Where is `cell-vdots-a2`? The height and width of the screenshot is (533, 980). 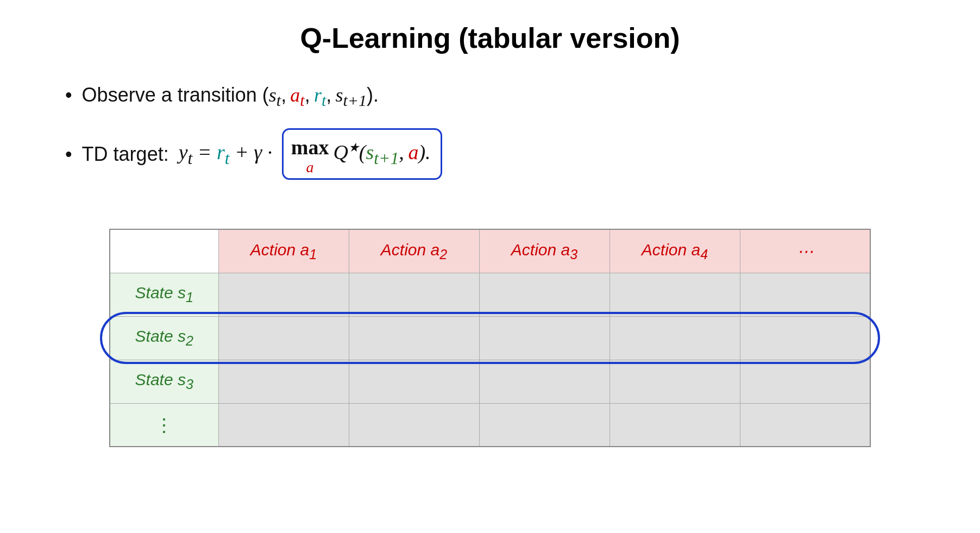 cell-vdots-a2 is located at coordinates (414, 425).